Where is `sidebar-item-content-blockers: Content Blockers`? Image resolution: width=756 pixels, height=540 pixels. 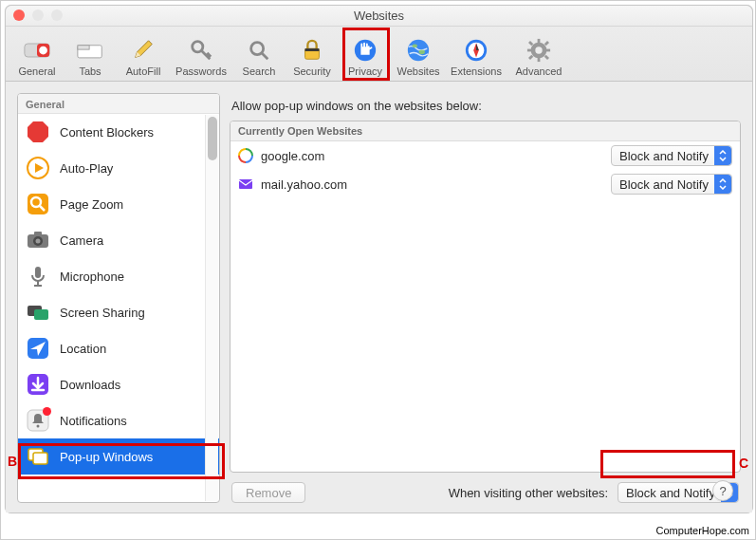 sidebar-item-content-blockers: Content Blockers is located at coordinates (119, 132).